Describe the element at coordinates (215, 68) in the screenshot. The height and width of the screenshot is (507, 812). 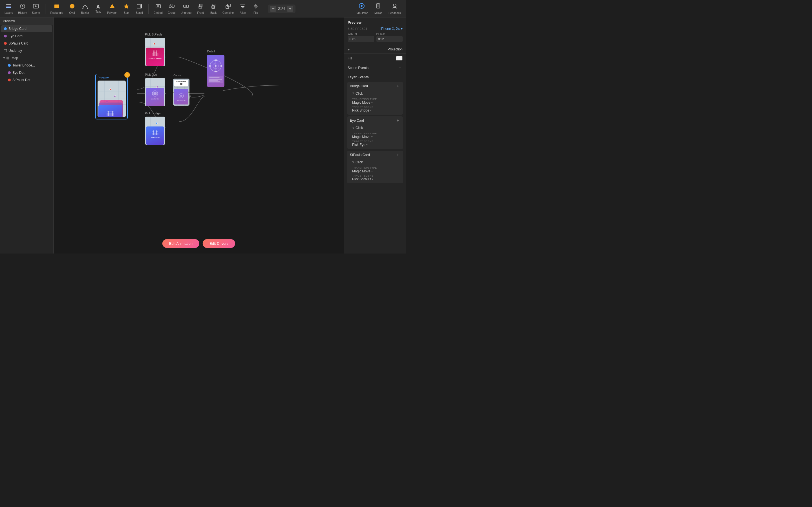
I see `detail-card: Detail` at that location.